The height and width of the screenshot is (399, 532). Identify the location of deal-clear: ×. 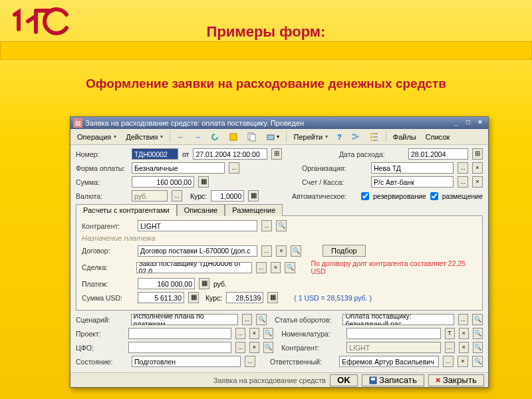
(276, 267).